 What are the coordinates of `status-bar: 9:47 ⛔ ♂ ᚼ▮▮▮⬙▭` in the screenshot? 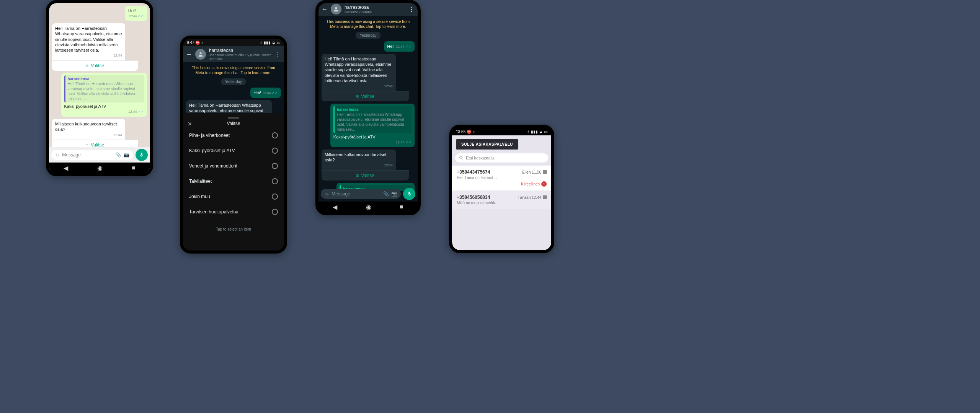 It's located at (234, 42).